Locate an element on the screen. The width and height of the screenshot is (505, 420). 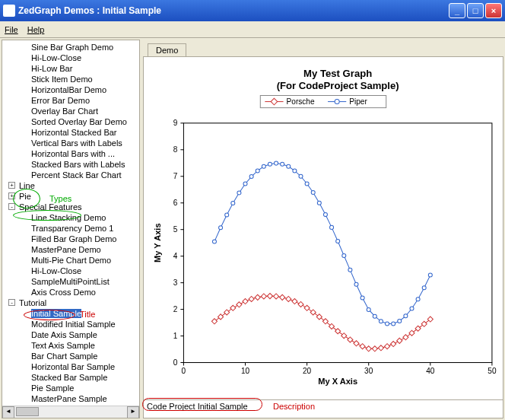
scroll-thumb is located at coordinates (27, 412).